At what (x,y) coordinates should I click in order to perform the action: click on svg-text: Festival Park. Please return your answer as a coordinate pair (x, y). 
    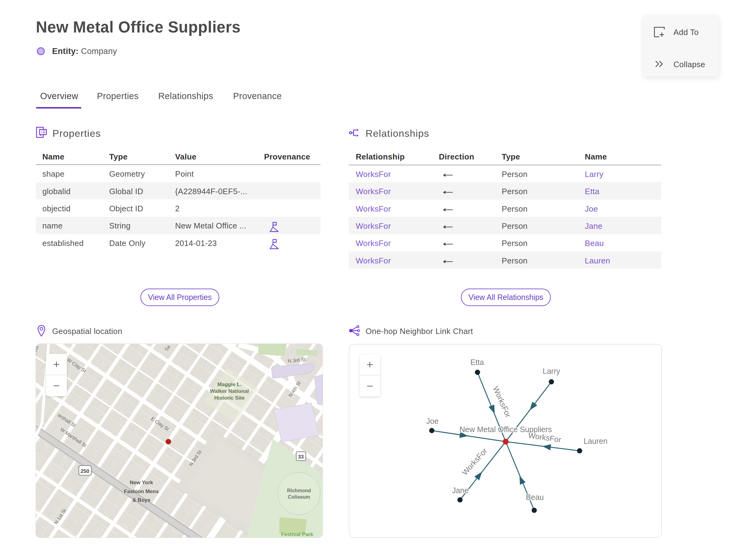
    Looking at the image, I should click on (297, 534).